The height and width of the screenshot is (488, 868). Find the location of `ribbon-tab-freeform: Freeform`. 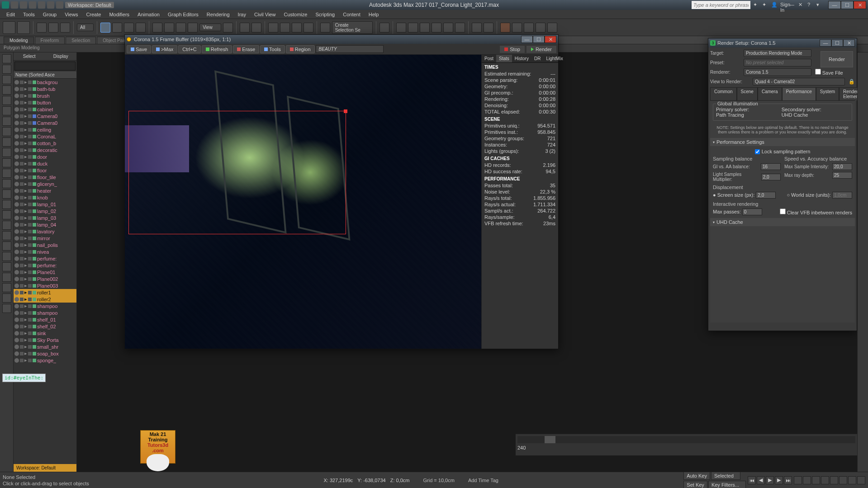

ribbon-tab-freeform: Freeform is located at coordinates (50, 40).